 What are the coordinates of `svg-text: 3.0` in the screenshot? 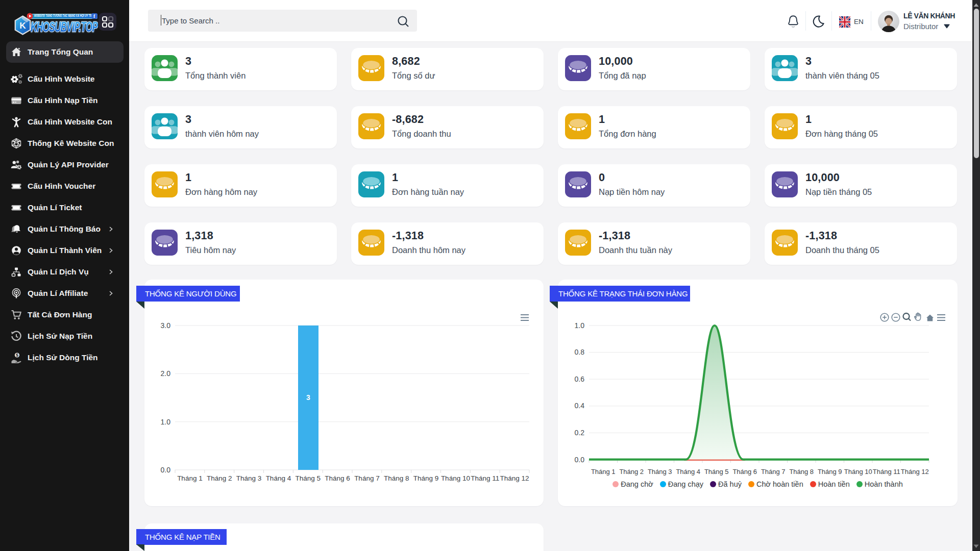 It's located at (166, 325).